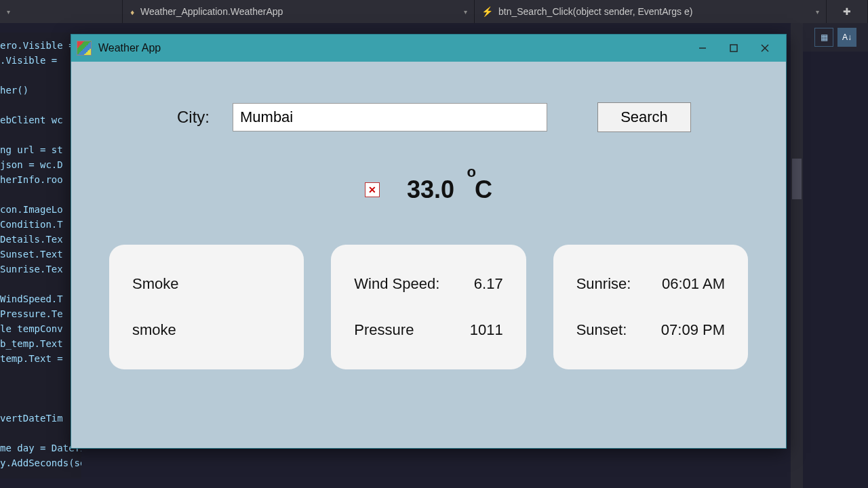 The width and height of the screenshot is (868, 488). I want to click on wind-label: Wind Speed:, so click(397, 284).